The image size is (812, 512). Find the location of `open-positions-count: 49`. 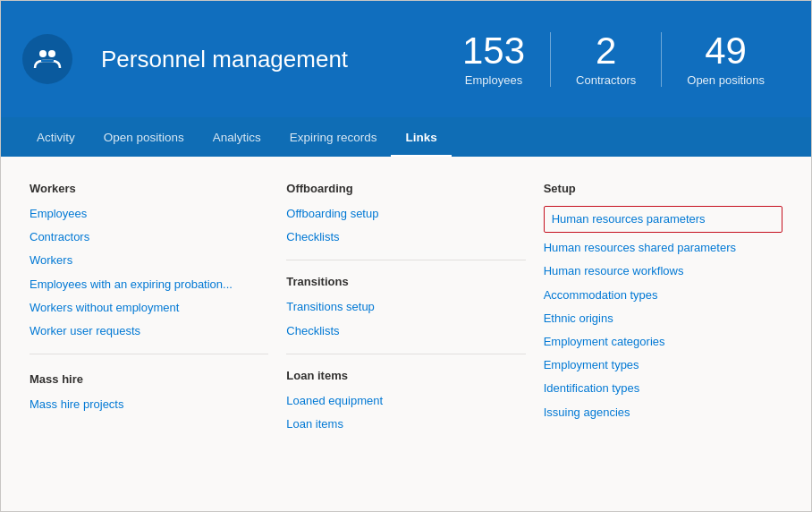

open-positions-count: 49 is located at coordinates (726, 51).